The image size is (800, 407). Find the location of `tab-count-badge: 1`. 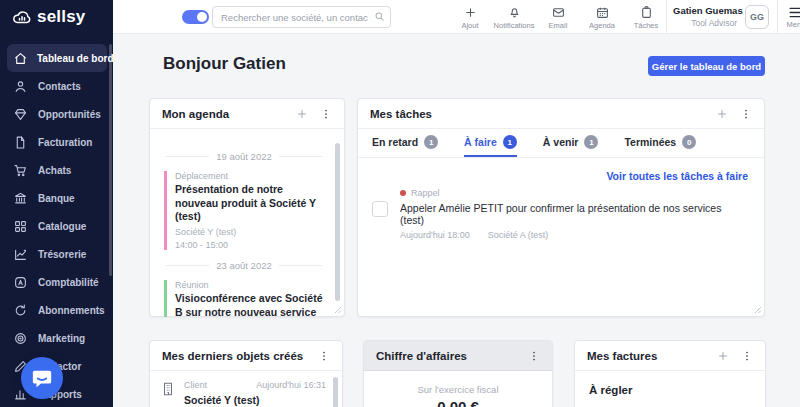

tab-count-badge: 1 is located at coordinates (431, 142).